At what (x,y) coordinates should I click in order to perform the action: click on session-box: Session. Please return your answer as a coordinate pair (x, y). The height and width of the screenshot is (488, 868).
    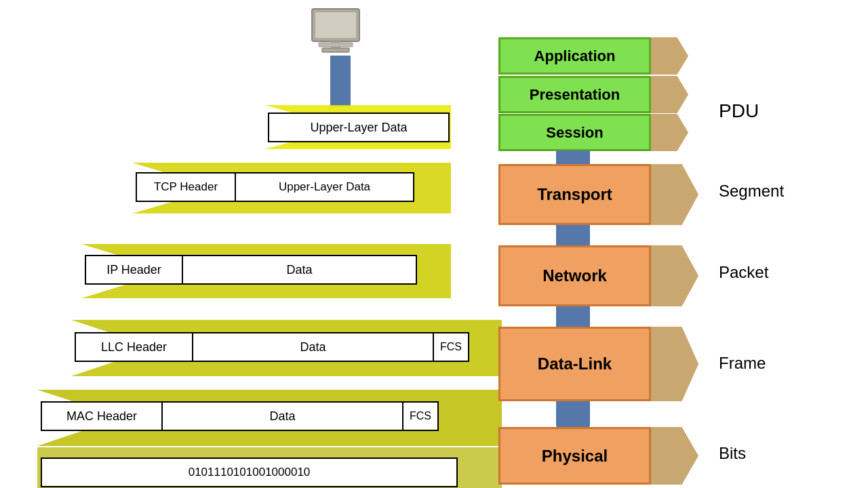
    Looking at the image, I should click on (575, 133).